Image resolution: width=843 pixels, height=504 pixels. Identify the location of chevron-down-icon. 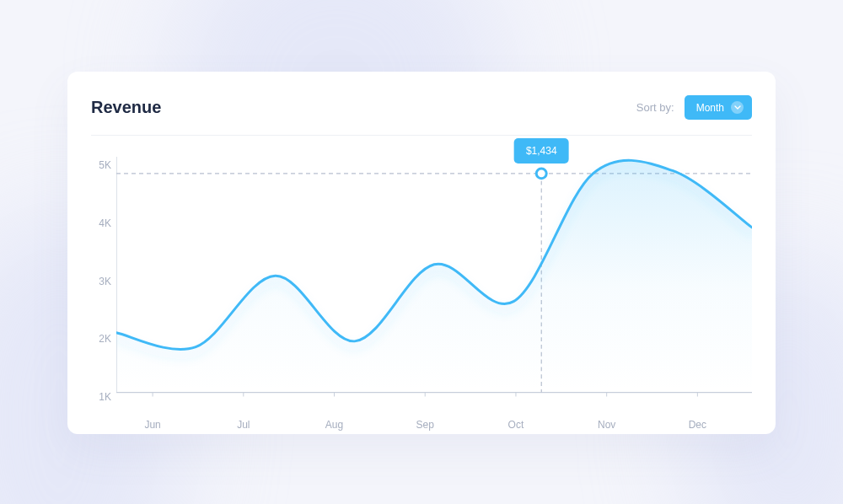
(737, 108).